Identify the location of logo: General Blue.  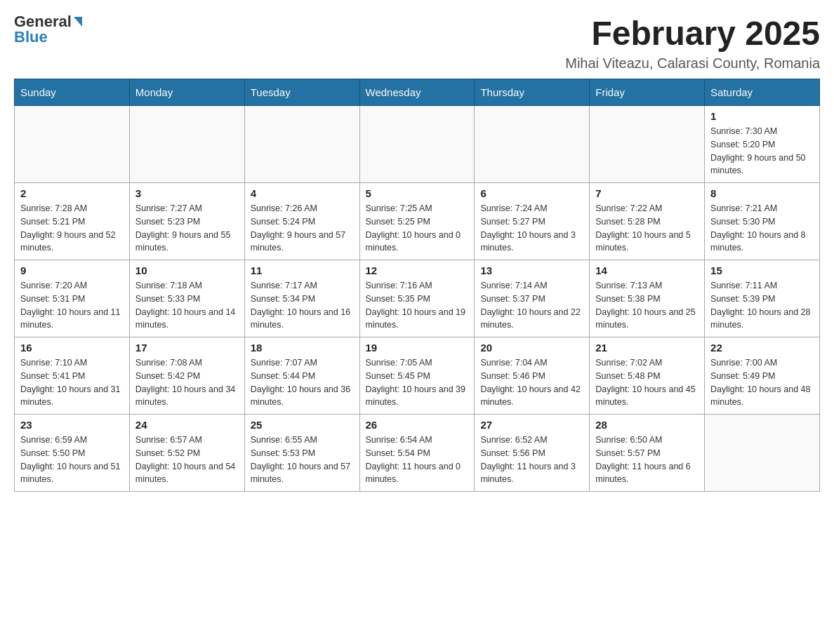
(48, 29).